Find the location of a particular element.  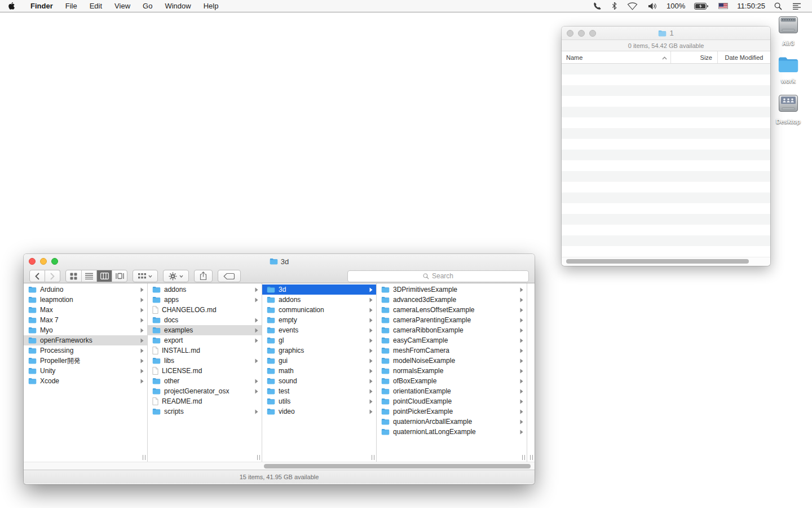

main-window-header: 3d is located at coordinates (279, 269).